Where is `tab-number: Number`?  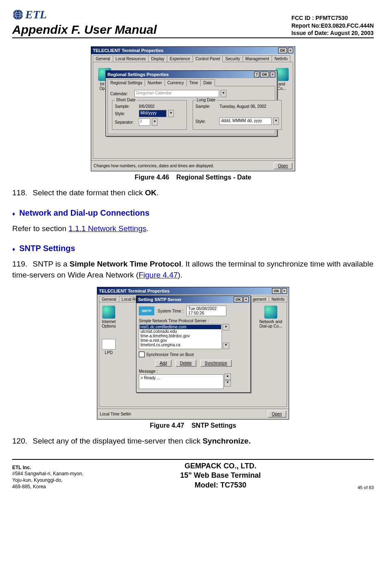
tab-number: Number is located at coordinates (155, 83).